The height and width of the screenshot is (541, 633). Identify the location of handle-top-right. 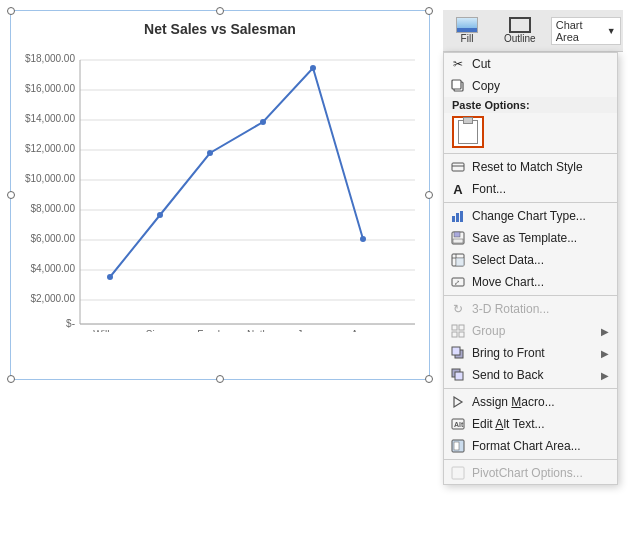
(429, 11).